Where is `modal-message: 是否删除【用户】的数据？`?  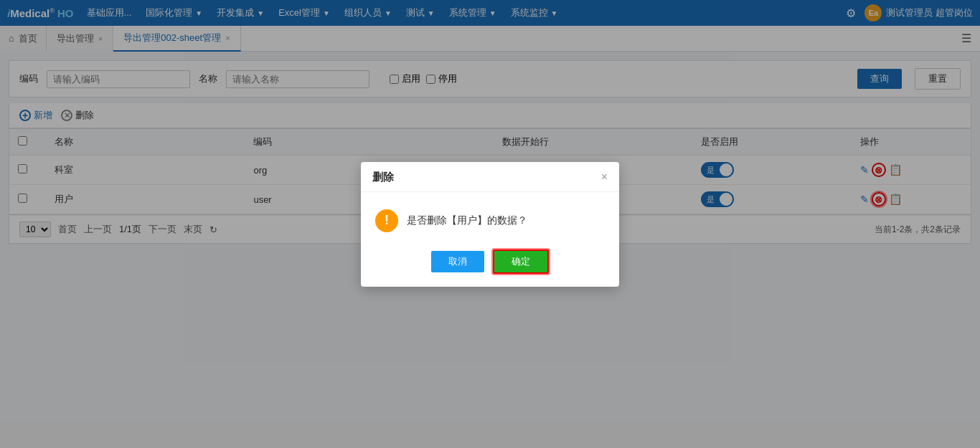
modal-message: 是否删除【用户】的数据？ is located at coordinates (467, 221).